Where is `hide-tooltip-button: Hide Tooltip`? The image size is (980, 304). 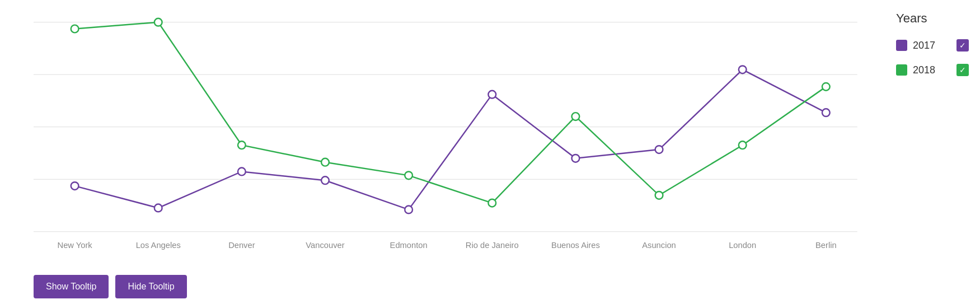 hide-tooltip-button: Hide Tooltip is located at coordinates (151, 287).